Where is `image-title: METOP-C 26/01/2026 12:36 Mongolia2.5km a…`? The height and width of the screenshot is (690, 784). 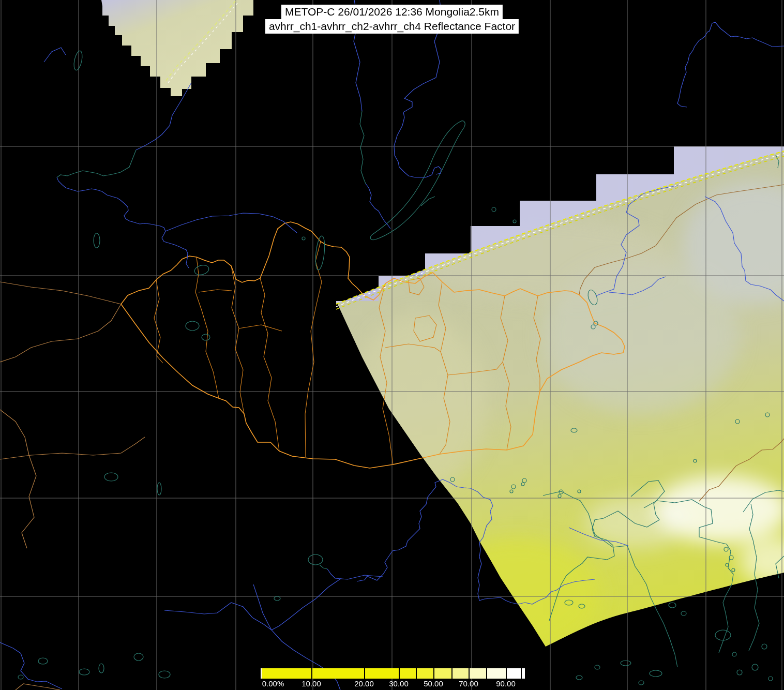
image-title: METOP-C 26/01/2026 12:36 Mongolia2.5km a… is located at coordinates (392, 19).